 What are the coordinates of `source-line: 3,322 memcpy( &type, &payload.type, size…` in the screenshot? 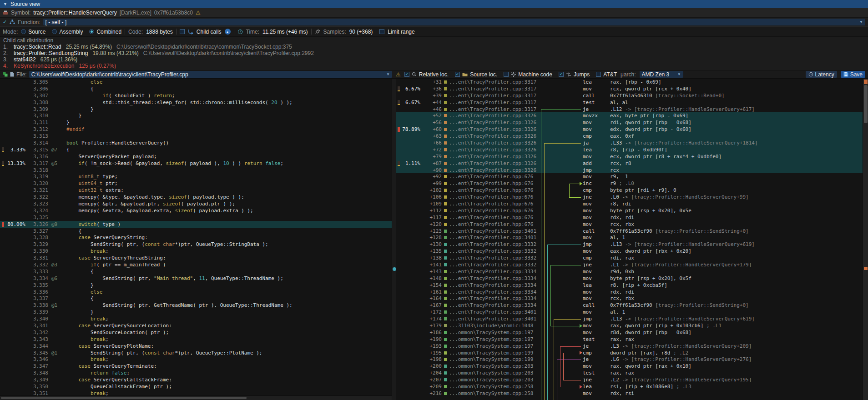 It's located at (196, 197).